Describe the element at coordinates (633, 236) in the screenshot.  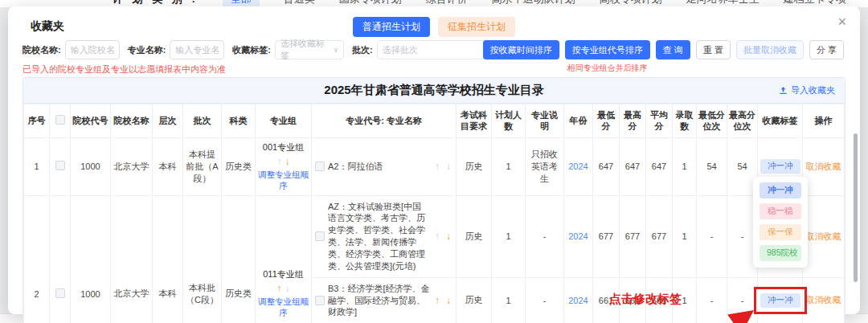
I see `max-score-cell: 677` at that location.